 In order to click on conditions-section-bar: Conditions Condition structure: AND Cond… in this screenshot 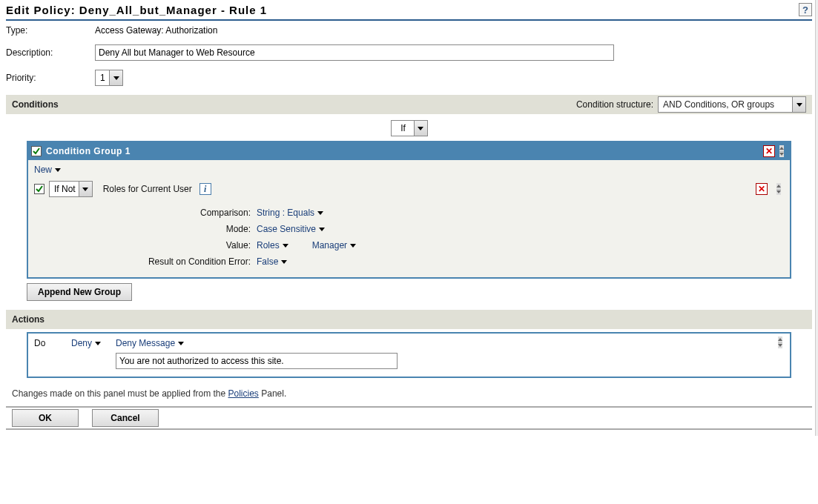, I will do `click(409, 105)`.